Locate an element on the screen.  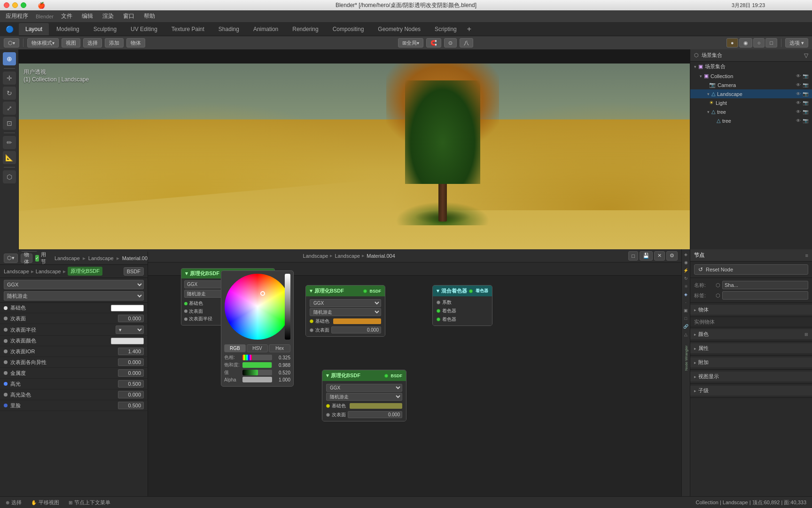
prop-tab-object: □ is located at coordinates (686, 318).